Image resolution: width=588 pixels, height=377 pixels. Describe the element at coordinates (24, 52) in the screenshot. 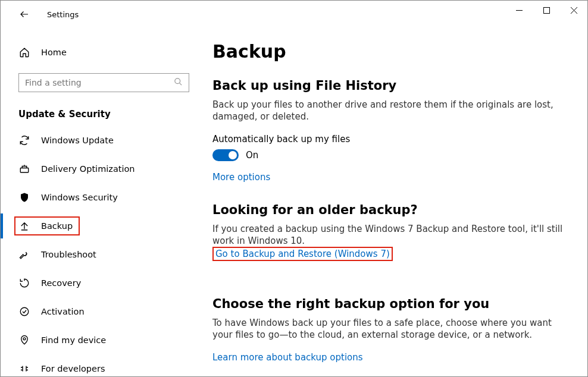

I see `home-icon` at that location.